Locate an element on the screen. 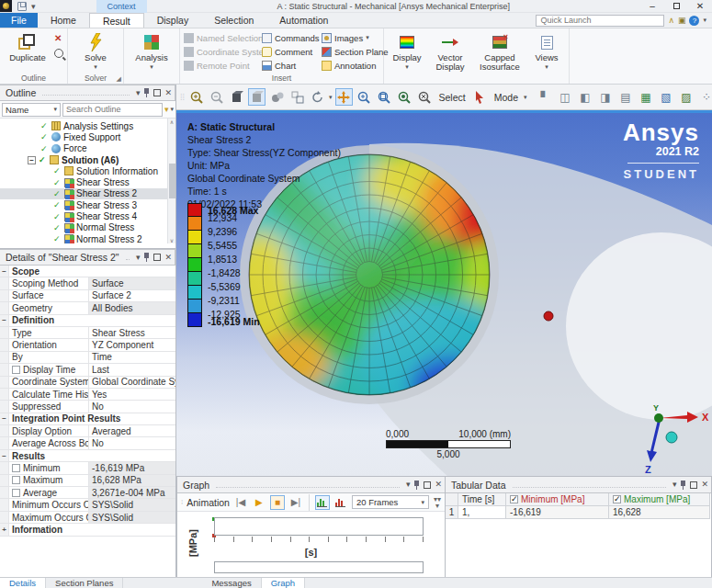  property-value: YZ Component is located at coordinates (132, 345).